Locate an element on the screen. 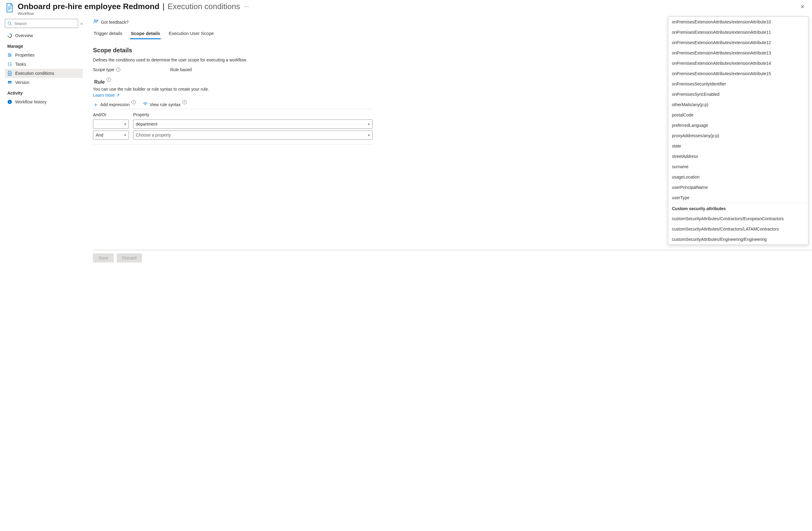 The image size is (812, 531). andor-select: And ▾ is located at coordinates (111, 135).